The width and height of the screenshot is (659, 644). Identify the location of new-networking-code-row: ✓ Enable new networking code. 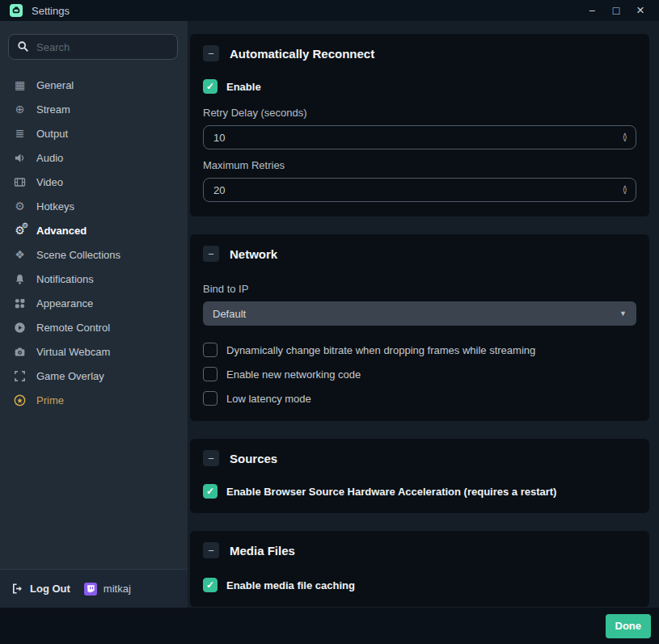
(420, 374).